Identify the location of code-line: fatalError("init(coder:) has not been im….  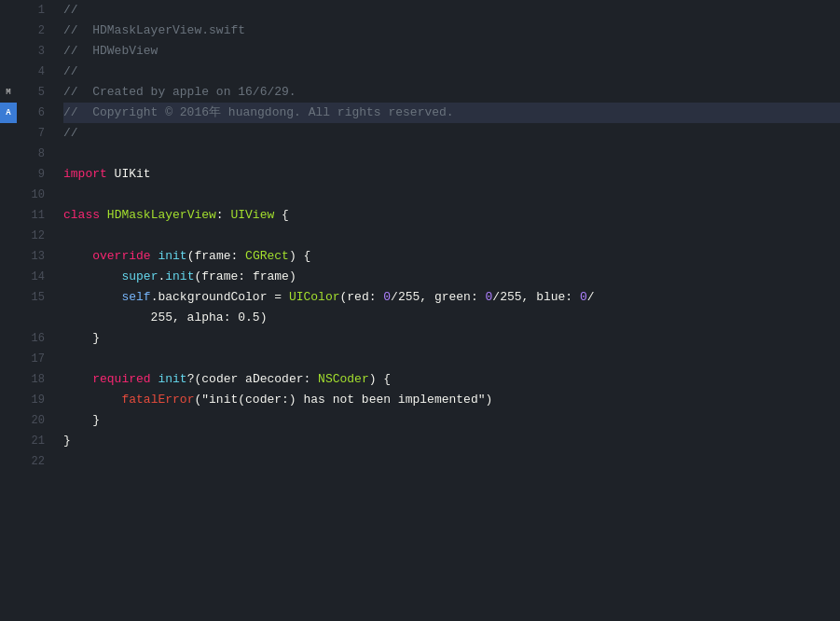
(451, 400).